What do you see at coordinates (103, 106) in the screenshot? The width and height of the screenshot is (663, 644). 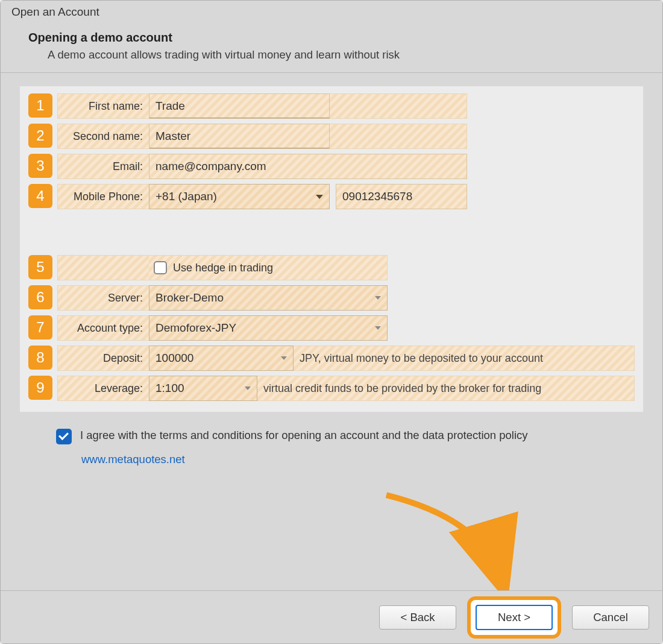 I see `first-name-label: First name:` at bounding box center [103, 106].